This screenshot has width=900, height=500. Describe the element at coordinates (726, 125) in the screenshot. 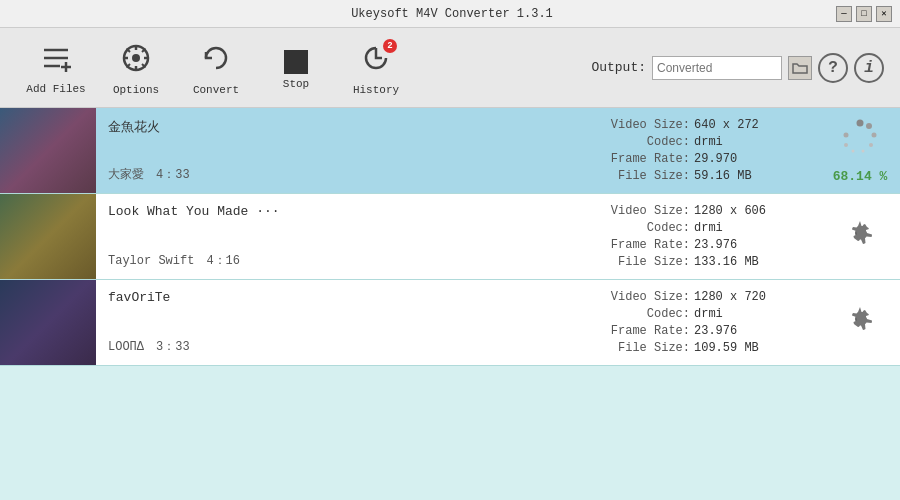

I see `spec-value: 640 x 272` at that location.